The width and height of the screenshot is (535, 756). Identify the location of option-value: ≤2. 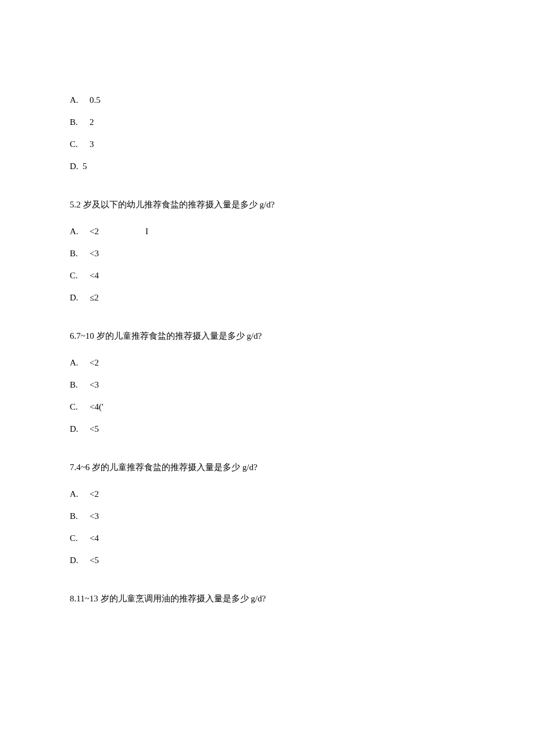
(94, 298).